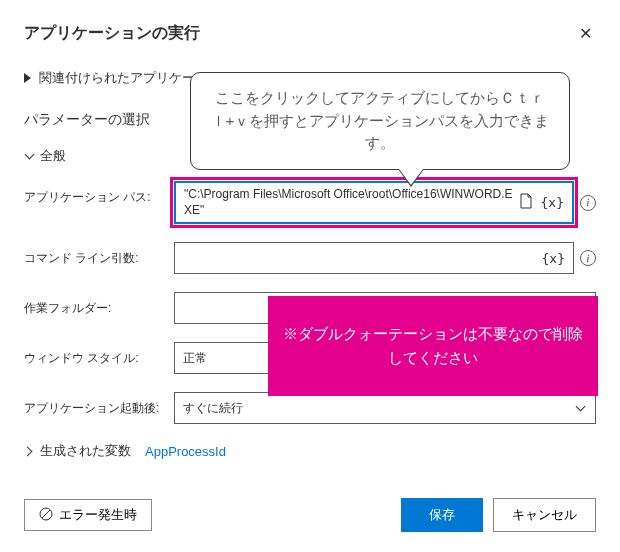 The image size is (620, 552). I want to click on callout-text: ここをクリックしてアクティブにしてからＣｔｒｌ+ｖを押すとアプリケーションパスを…, so click(380, 120).